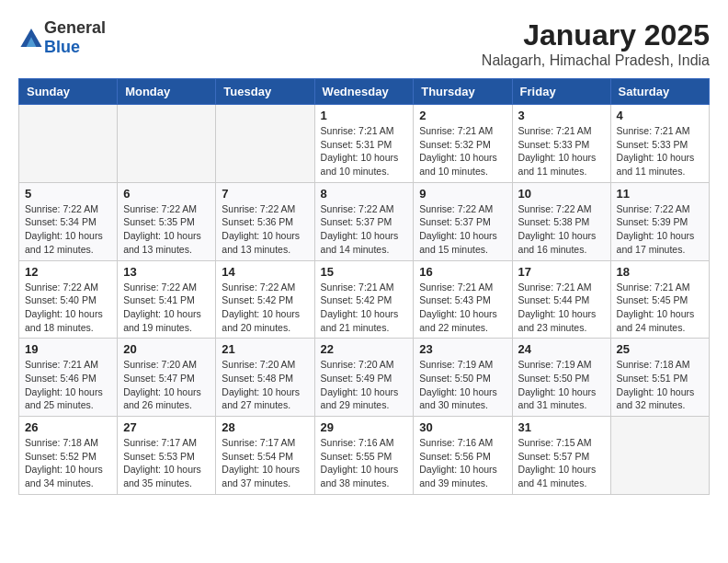 Image resolution: width=728 pixels, height=563 pixels. Describe the element at coordinates (63, 38) in the screenshot. I see `logo: General Blue` at that location.